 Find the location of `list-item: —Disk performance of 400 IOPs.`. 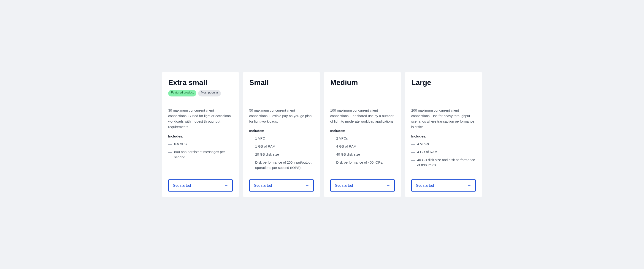

list-item: —Disk performance of 400 IOPs. is located at coordinates (362, 163).